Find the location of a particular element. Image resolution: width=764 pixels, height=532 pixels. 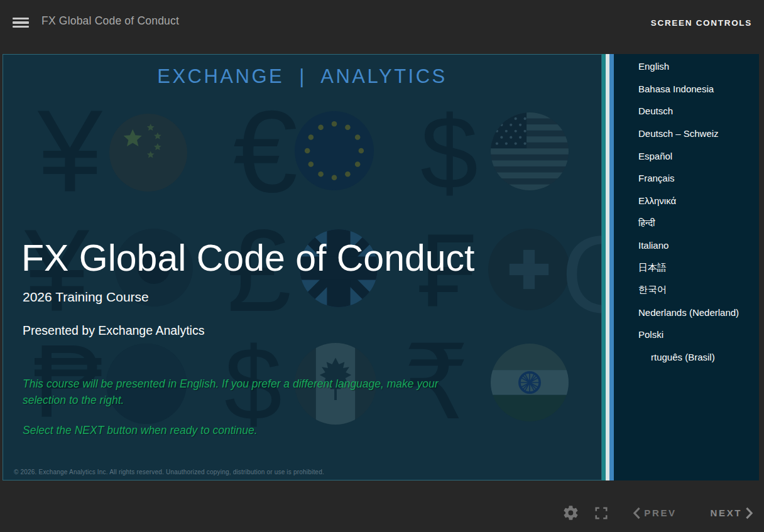

brand-logo: EXCHANGE | ANALYTICS is located at coordinates (302, 77).